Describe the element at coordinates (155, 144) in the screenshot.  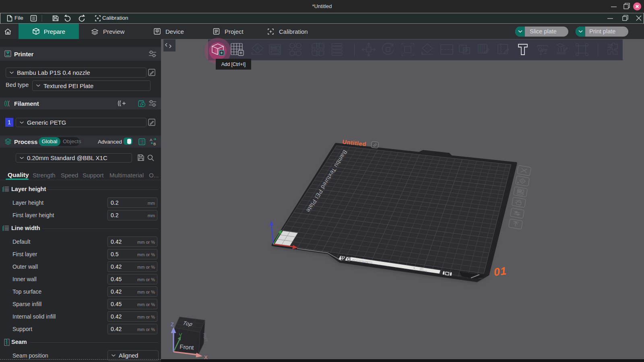
I see `svg-text: B` at that location.